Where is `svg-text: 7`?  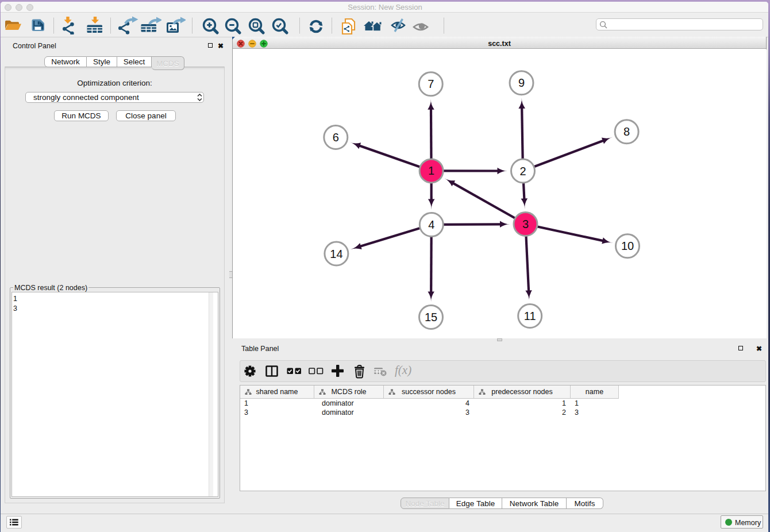 svg-text: 7 is located at coordinates (431, 84).